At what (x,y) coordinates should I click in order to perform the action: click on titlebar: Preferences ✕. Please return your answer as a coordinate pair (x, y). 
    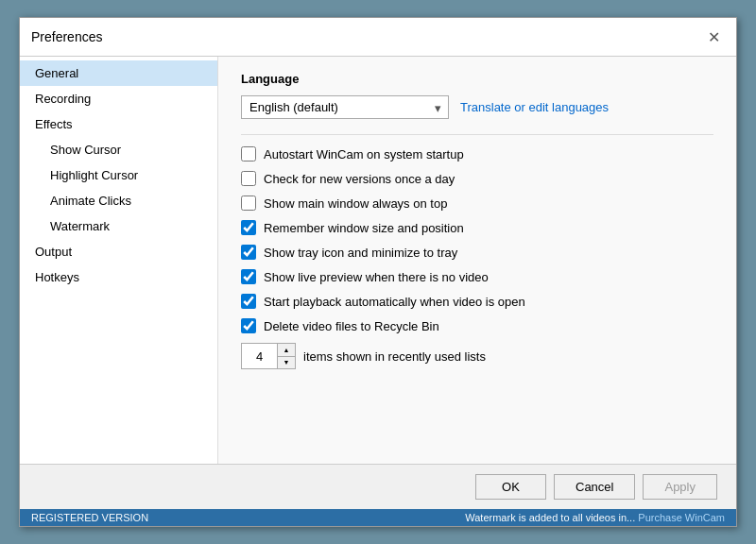
    Looking at the image, I should click on (378, 38).